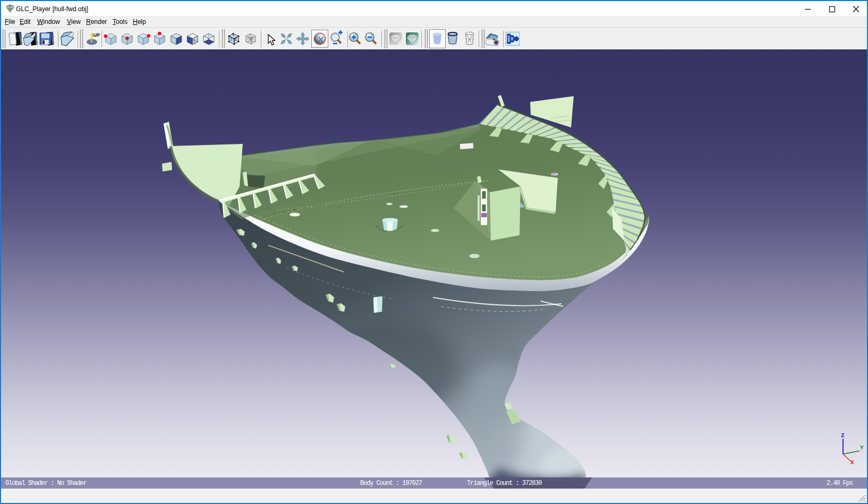 The width and height of the screenshot is (868, 504). I want to click on svg-text: Y, so click(862, 448).